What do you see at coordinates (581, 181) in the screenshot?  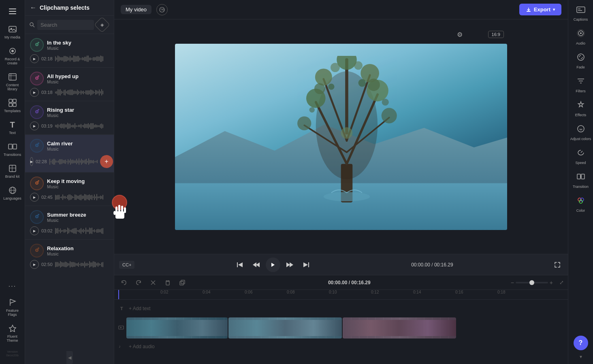 I see `transition-panel-button: Transition` at bounding box center [581, 181].